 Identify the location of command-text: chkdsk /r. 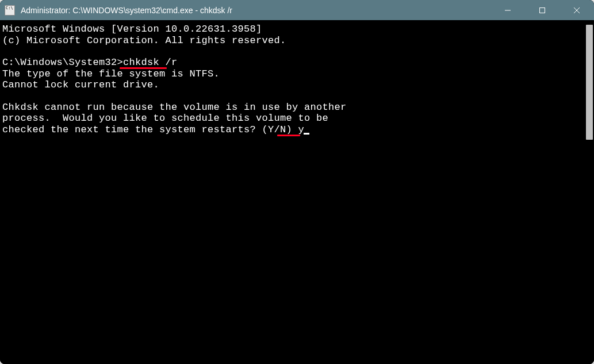
(151, 62).